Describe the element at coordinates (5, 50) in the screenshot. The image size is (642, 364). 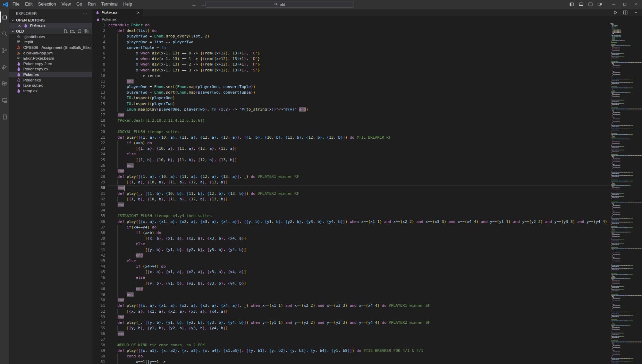
I see `source-control-icon` at that location.